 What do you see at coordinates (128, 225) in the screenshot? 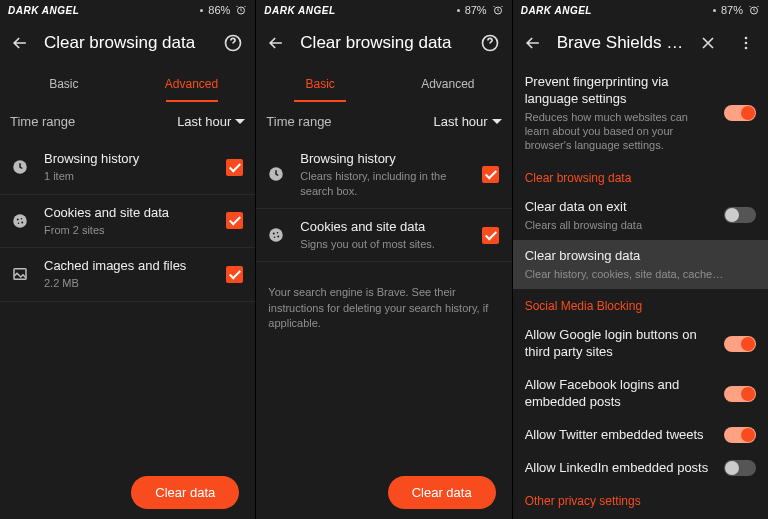
I see `data-type-list: Browsing history1 item Cookies and site …` at bounding box center [128, 225].